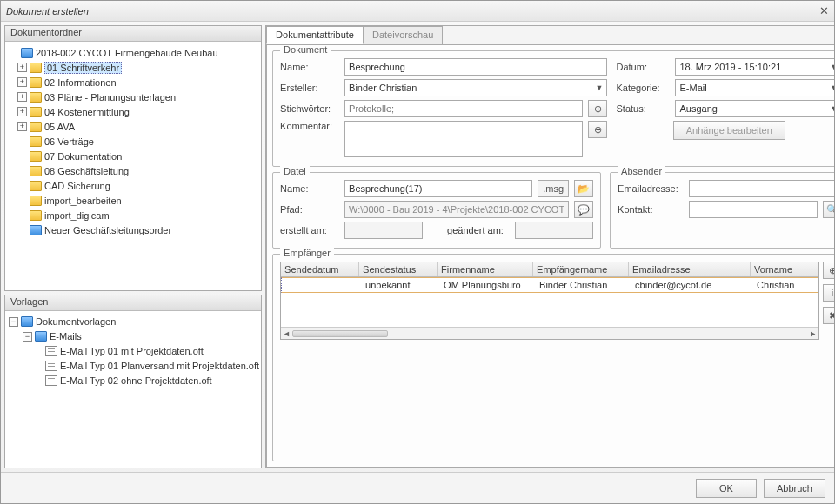  What do you see at coordinates (133, 170) in the screenshot?
I see `tree-item: 08 Geschäftsleitung` at bounding box center [133, 170].